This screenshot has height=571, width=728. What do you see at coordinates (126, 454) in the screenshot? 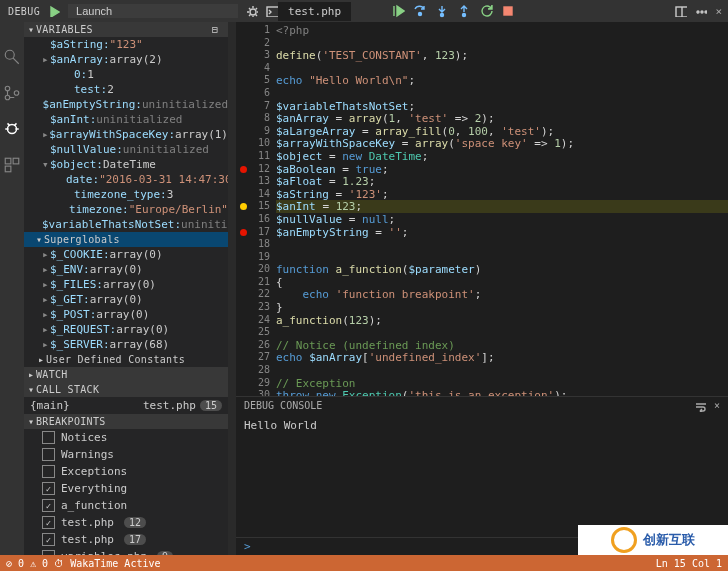
I see `breakpoint-row: Warnings` at bounding box center [126, 454].